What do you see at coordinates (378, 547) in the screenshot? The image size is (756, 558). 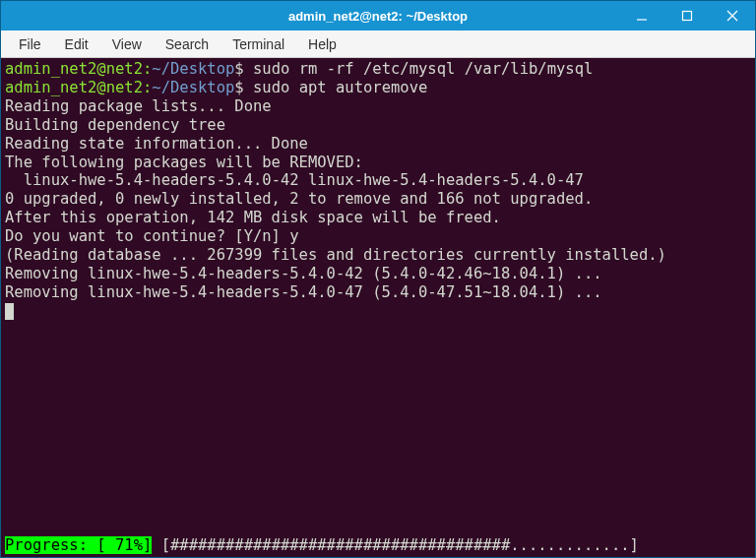 I see `progress-line: Progress: [ 71%] [######################…` at bounding box center [378, 547].